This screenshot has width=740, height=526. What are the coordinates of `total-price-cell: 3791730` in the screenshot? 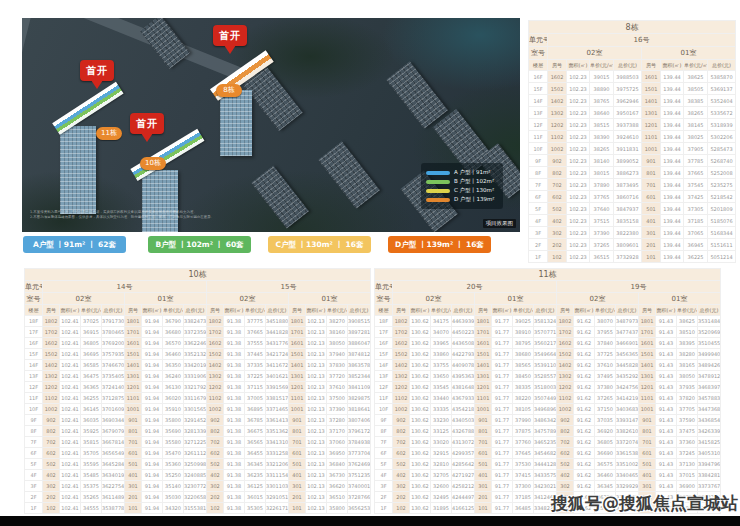 It's located at (114, 322).